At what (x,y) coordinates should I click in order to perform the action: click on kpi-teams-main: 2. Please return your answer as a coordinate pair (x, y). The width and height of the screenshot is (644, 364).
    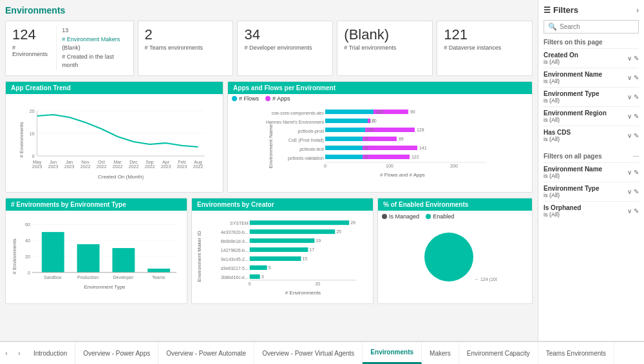
    Looking at the image, I should click on (185, 35).